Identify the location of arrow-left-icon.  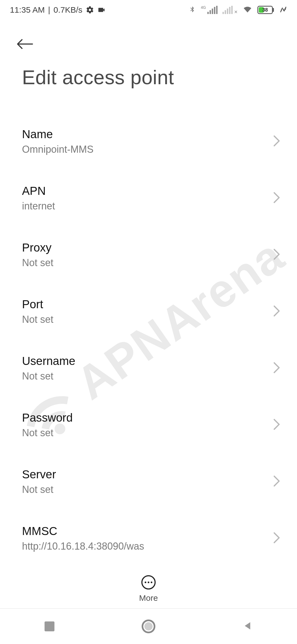
(25, 44).